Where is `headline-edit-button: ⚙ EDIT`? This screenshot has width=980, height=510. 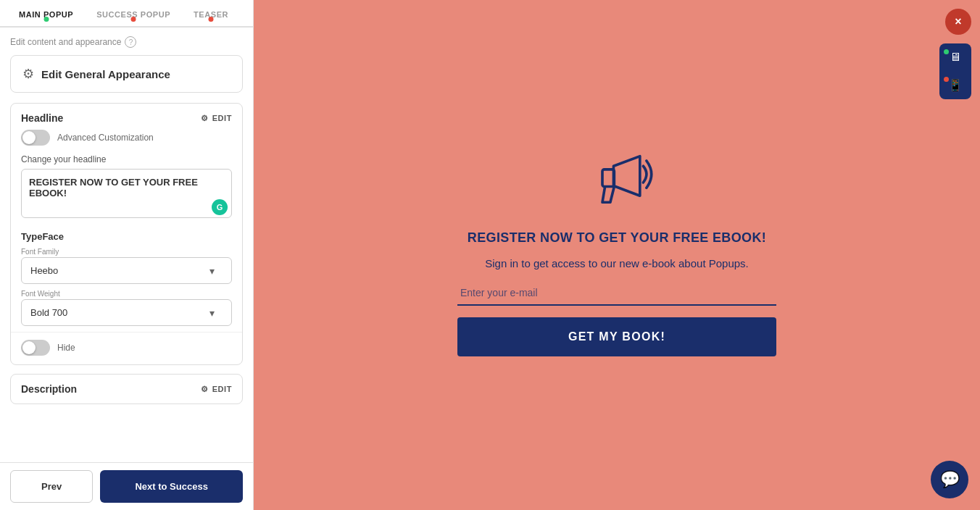 headline-edit-button: ⚙ EDIT is located at coordinates (216, 119).